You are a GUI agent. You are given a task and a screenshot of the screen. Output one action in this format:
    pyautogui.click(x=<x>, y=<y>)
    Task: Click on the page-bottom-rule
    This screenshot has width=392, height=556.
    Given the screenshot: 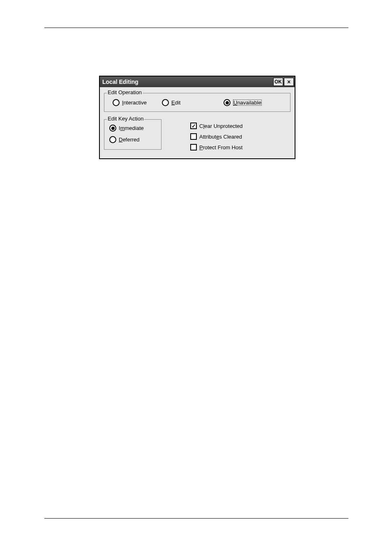 What is the action you would take?
    pyautogui.click(x=196, y=518)
    